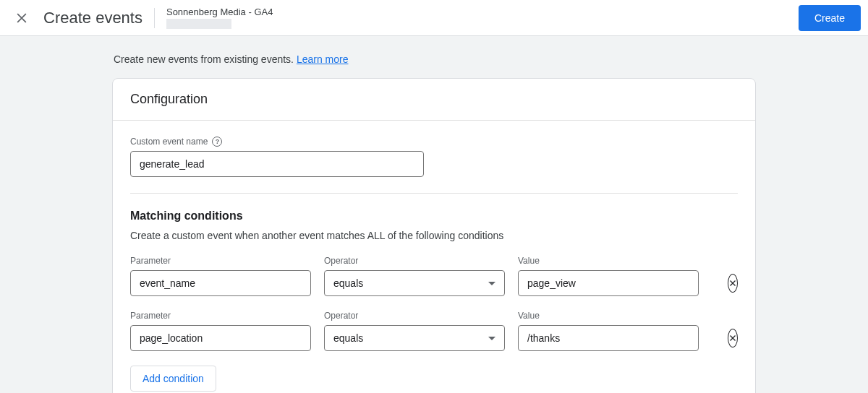 The image size is (868, 393). What do you see at coordinates (220, 17) in the screenshot?
I see `property-selector: Sonnenberg Media - GA4` at bounding box center [220, 17].